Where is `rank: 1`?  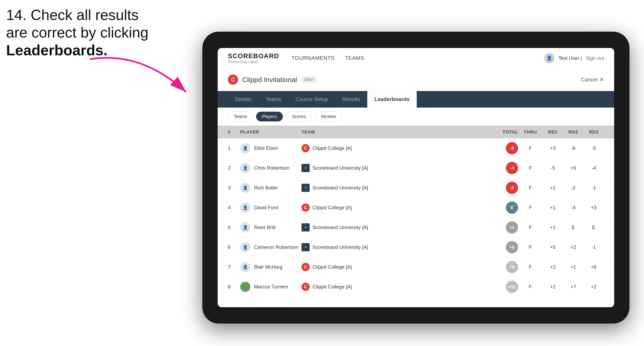 rank: 1 is located at coordinates (234, 148).